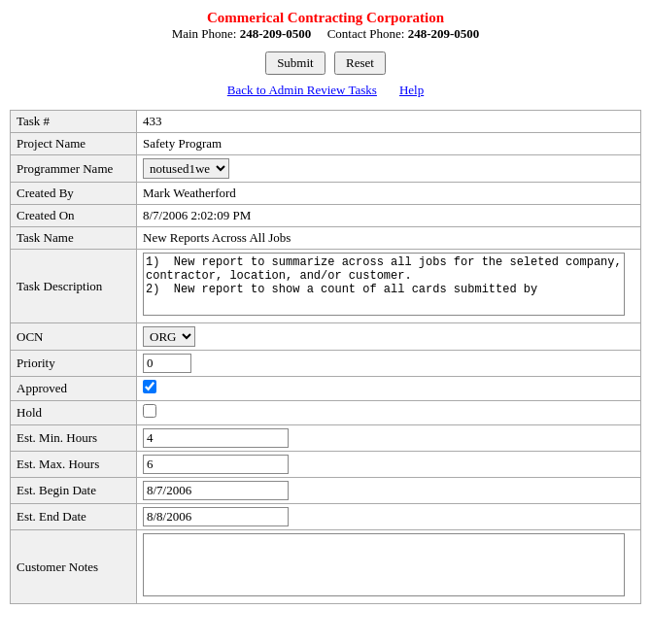  What do you see at coordinates (389, 216) in the screenshot?
I see `created-on-value: 8/7/2006 2:02:09 PM` at bounding box center [389, 216].